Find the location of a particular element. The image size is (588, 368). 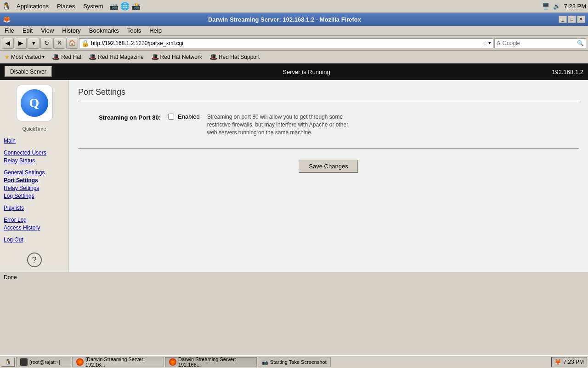

sidebar-item-log-out: Log Out is located at coordinates (34, 240).